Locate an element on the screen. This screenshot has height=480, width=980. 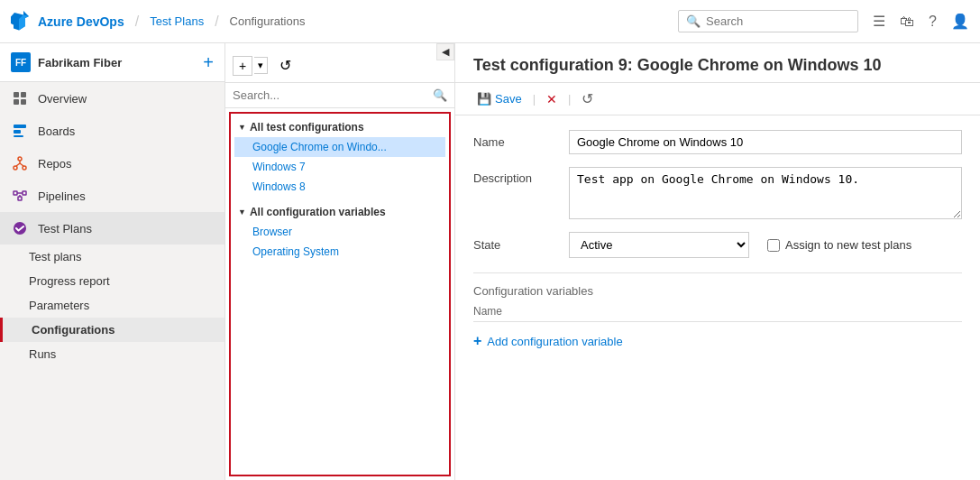
topbar-logo-text: Azure DevOps is located at coordinates (81, 22).